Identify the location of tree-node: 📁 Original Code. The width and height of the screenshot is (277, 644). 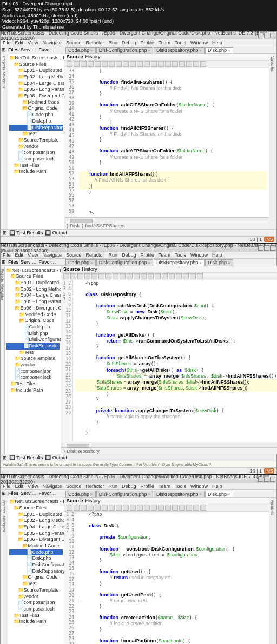
(36, 578).